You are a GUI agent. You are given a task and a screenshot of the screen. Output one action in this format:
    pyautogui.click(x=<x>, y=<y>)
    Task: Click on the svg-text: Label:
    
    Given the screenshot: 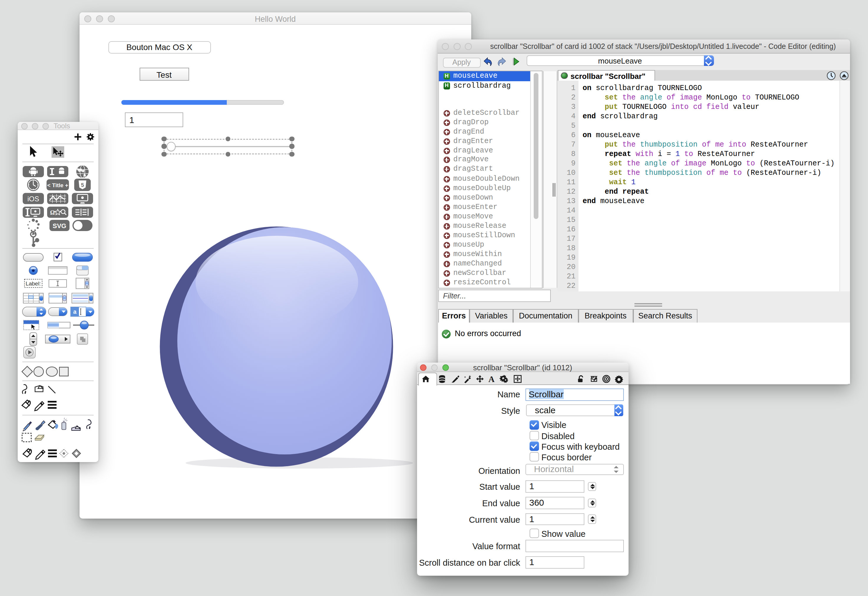 What is the action you would take?
    pyautogui.click(x=34, y=283)
    